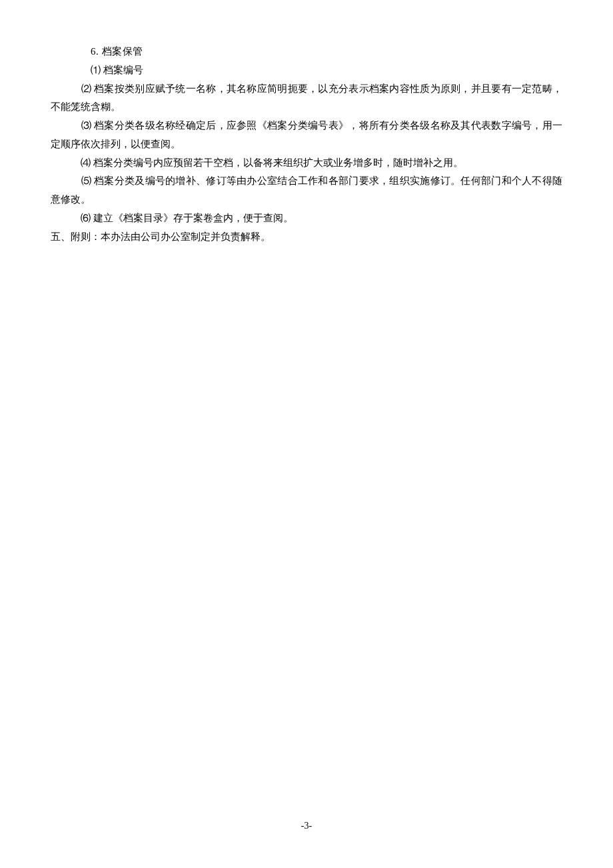 This screenshot has height=868, width=613. What do you see at coordinates (306, 163) in the screenshot?
I see `line-item: ⑷ 档案分类编号内应预留若干空档，以备将来组织扩大或业务增多时，随时增补之用。` at bounding box center [306, 163].